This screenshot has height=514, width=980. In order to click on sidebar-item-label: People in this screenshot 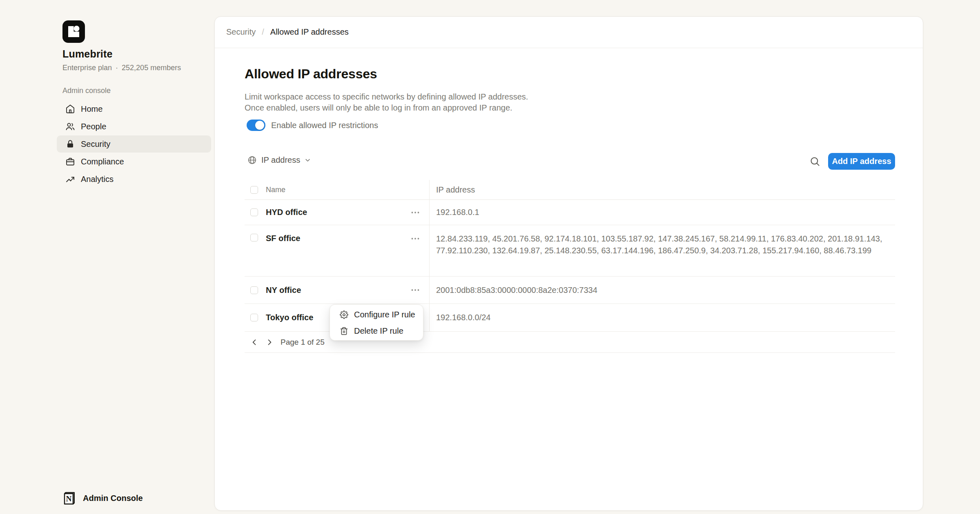, I will do `click(94, 126)`.